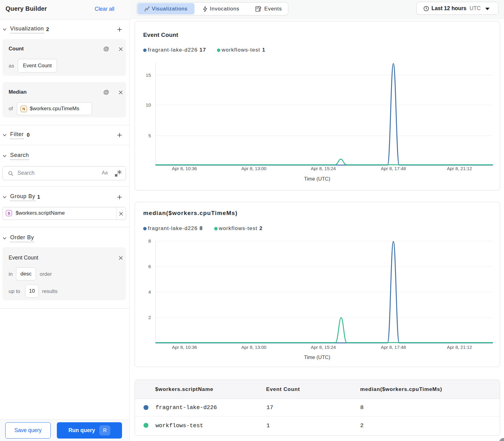  Describe the element at coordinates (150, 318) in the screenshot. I see `svg-text: 2` at that location.